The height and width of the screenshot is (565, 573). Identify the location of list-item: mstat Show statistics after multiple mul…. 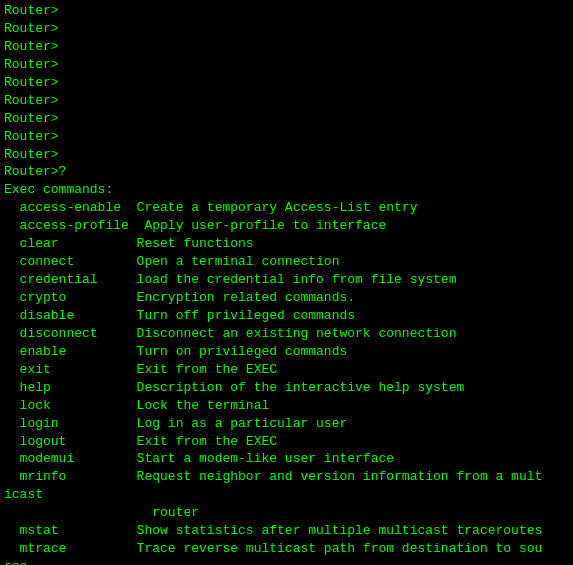
(273, 530).